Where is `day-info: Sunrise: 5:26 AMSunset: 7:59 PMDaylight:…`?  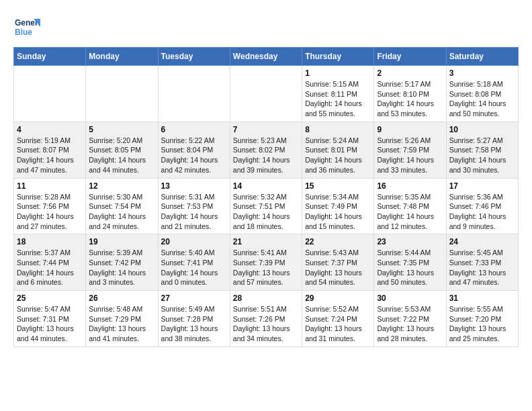 day-info: Sunrise: 5:26 AMSunset: 7:59 PMDaylight:… is located at coordinates (410, 156).